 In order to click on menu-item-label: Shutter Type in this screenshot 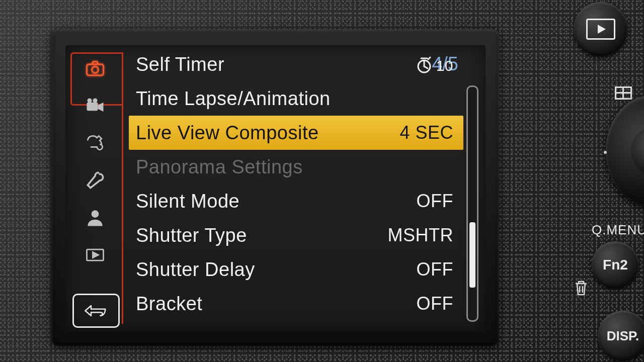, I will do `click(191, 235)`.